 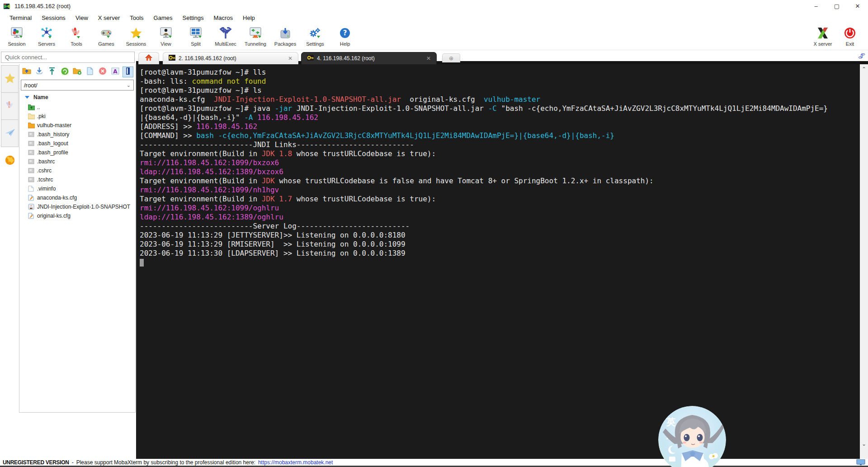 What do you see at coordinates (226, 37) in the screenshot?
I see `toolbar-multiexec-button: MultiExec` at bounding box center [226, 37].